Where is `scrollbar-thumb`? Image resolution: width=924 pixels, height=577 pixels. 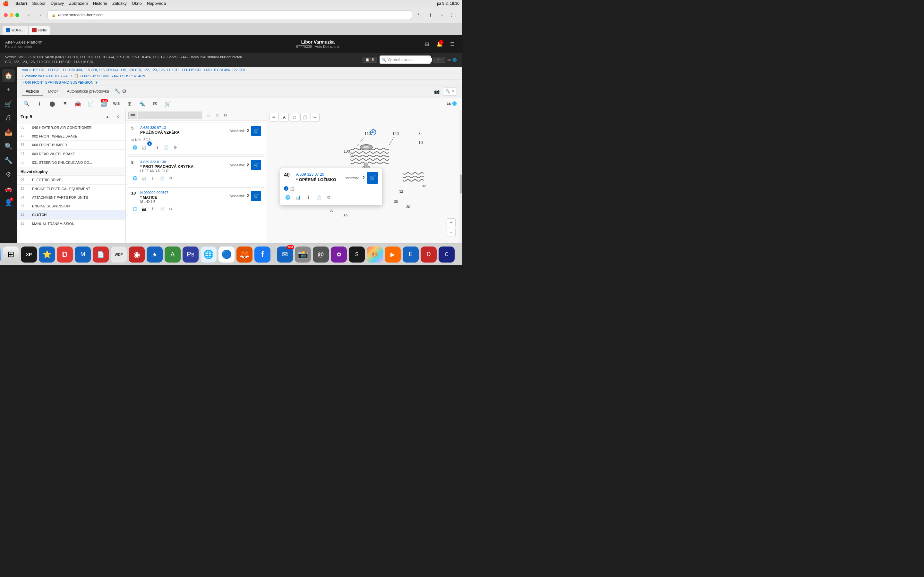 scrollbar-thumb is located at coordinates (460, 184).